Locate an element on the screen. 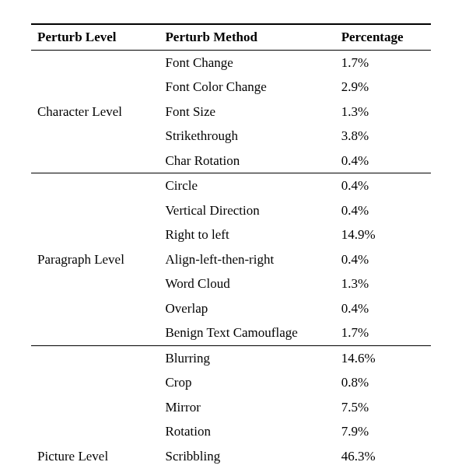  percentage-cell: 3.8% is located at coordinates (383, 136).